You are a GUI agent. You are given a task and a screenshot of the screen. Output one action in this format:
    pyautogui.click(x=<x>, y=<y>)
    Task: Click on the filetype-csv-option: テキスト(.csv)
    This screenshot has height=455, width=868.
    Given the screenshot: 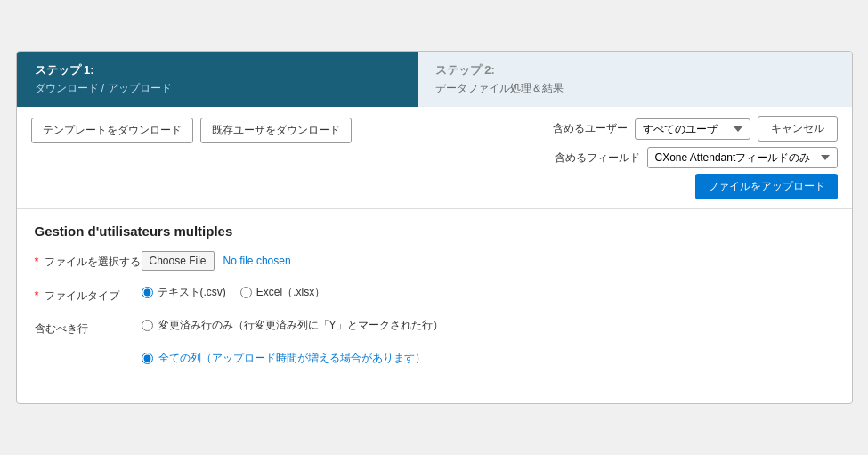 What is the action you would take?
    pyautogui.click(x=183, y=292)
    